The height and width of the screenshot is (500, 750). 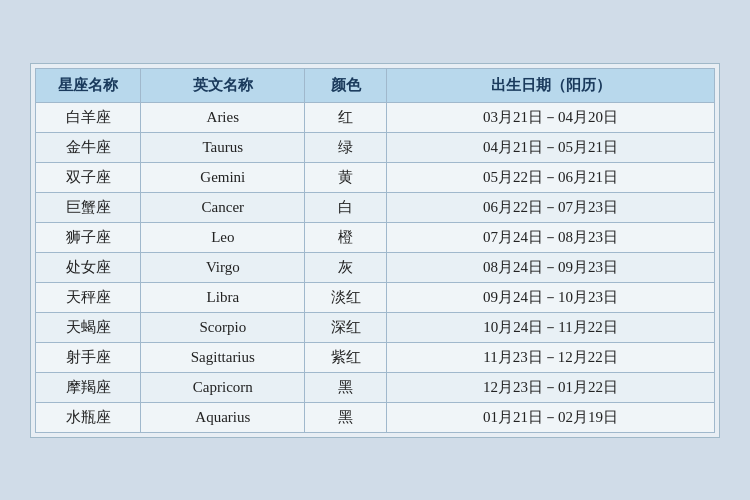 What do you see at coordinates (88, 297) in the screenshot?
I see `cell-chinese: 天秤座` at bounding box center [88, 297].